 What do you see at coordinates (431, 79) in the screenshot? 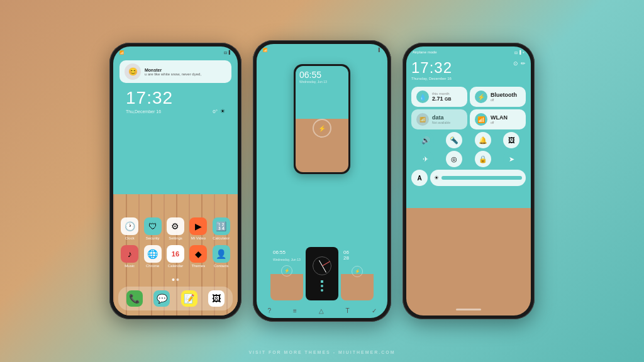
I see `cc-date: Thursday, December 16` at bounding box center [431, 79].